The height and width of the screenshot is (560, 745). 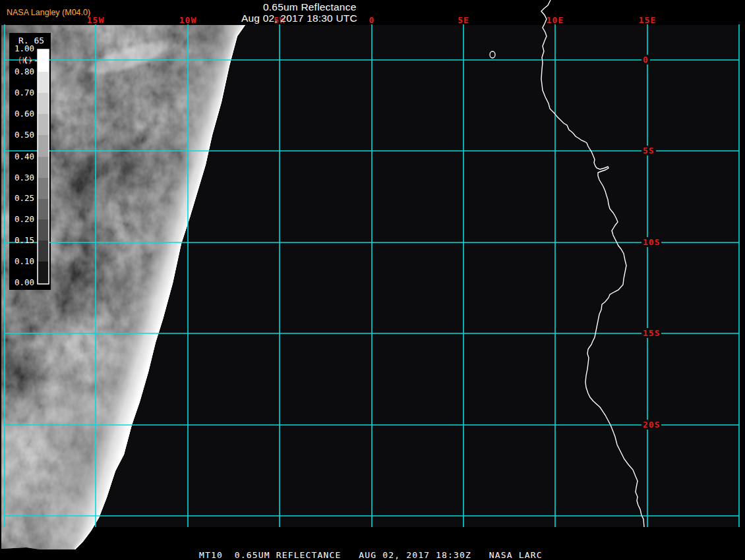 What do you see at coordinates (20, 157) in the screenshot?
I see `colorbar-tick-label: 0.40` at bounding box center [20, 157].